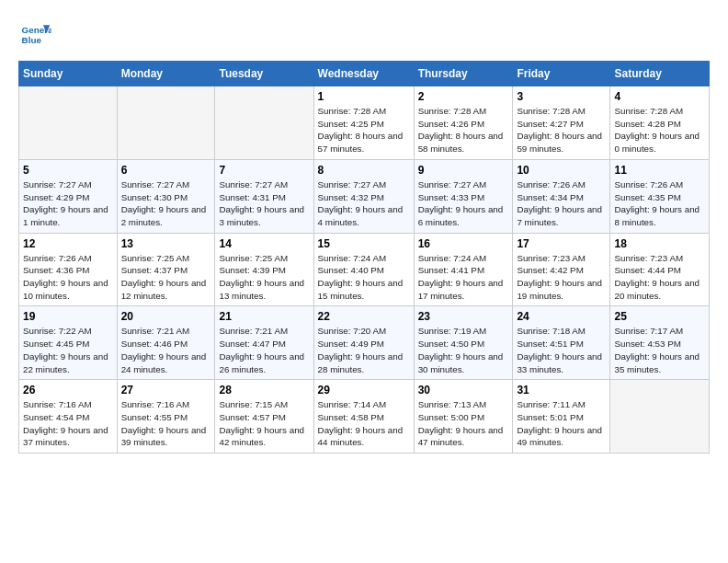 Image resolution: width=728 pixels, height=563 pixels. Describe the element at coordinates (364, 196) in the screenshot. I see `calendar-cell: 8Sunrise: 7:27 AM Sunset: 4:32 PM Daylig…` at that location.